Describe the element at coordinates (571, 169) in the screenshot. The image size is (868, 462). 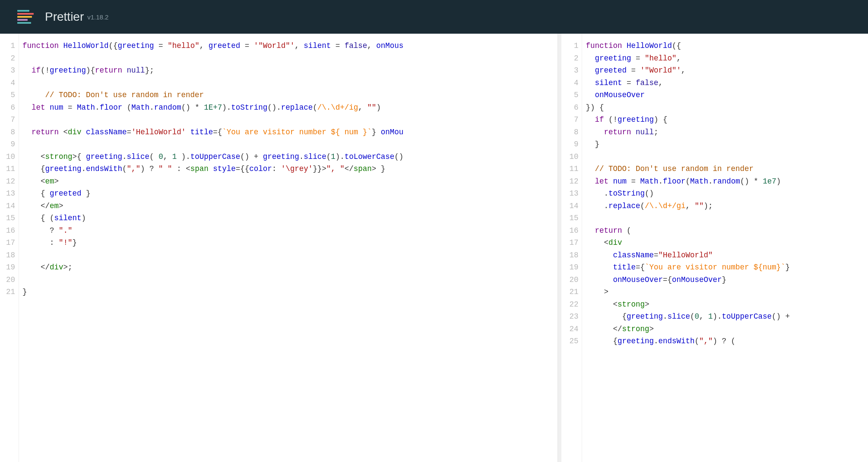
I see `line-number: 11` at that location.